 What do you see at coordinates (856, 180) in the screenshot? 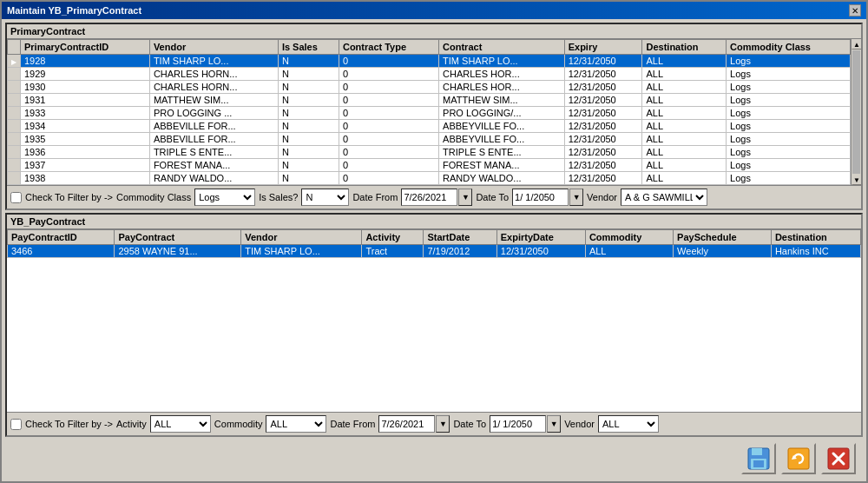
I see `scroll-down-btn: ▼` at bounding box center [856, 180].